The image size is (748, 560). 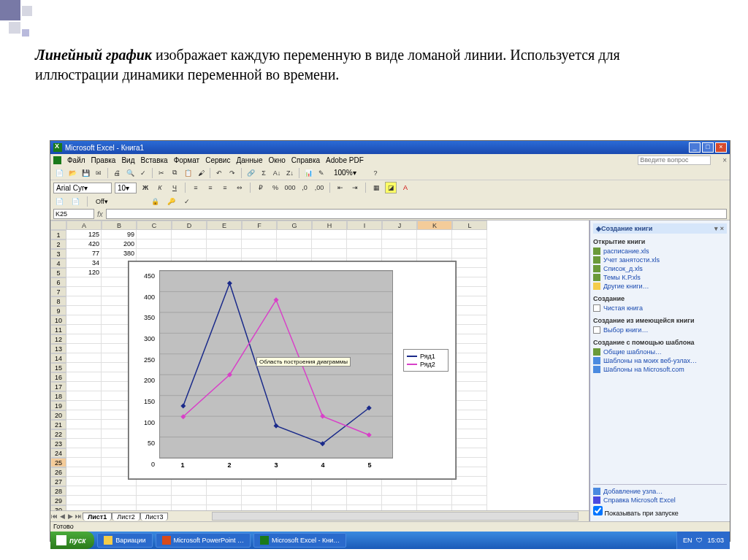 I want to click on row-header-25: 25, so click(x=58, y=463).